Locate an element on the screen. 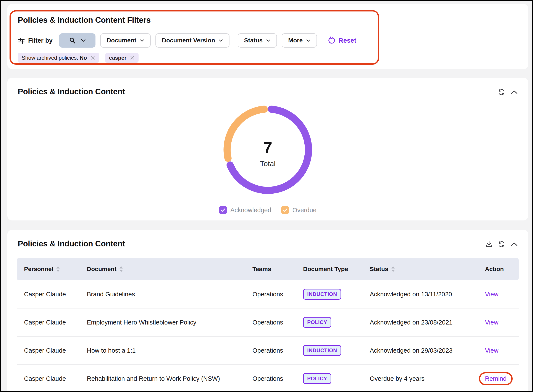  donut-total-label: Total is located at coordinates (268, 164).